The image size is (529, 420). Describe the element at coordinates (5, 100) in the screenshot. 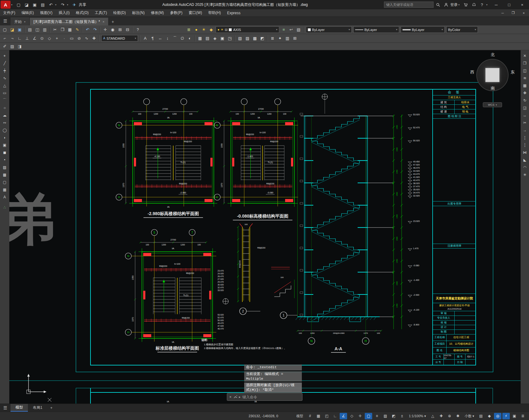

I see `arc-tool: ⌒` at that location.